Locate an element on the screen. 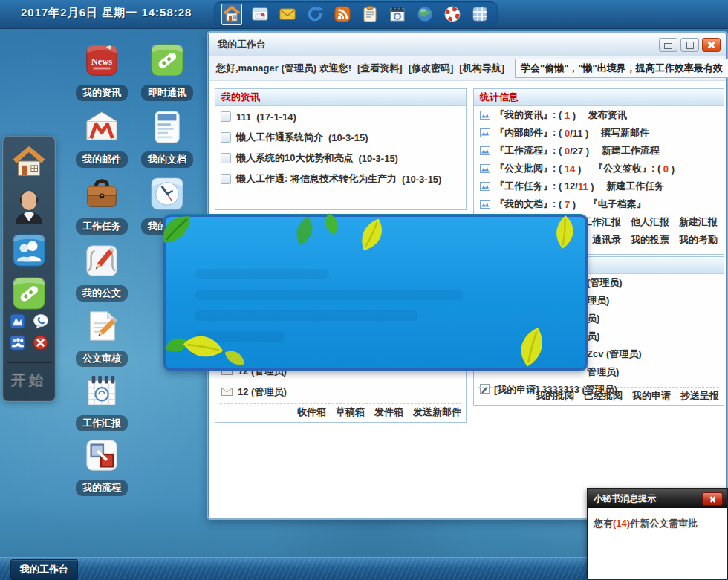 Image resolution: width=728 pixels, height=580 pixels. start-button: 开始 is located at coordinates (29, 381).